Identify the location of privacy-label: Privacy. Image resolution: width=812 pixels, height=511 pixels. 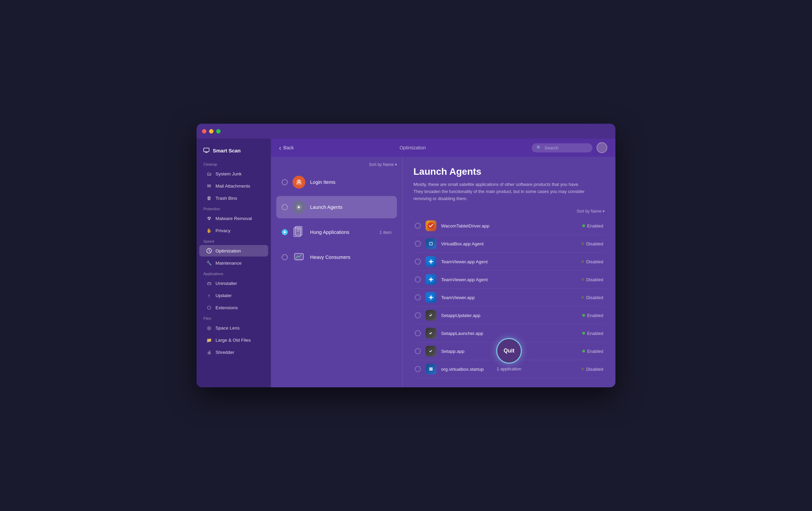
(223, 230).